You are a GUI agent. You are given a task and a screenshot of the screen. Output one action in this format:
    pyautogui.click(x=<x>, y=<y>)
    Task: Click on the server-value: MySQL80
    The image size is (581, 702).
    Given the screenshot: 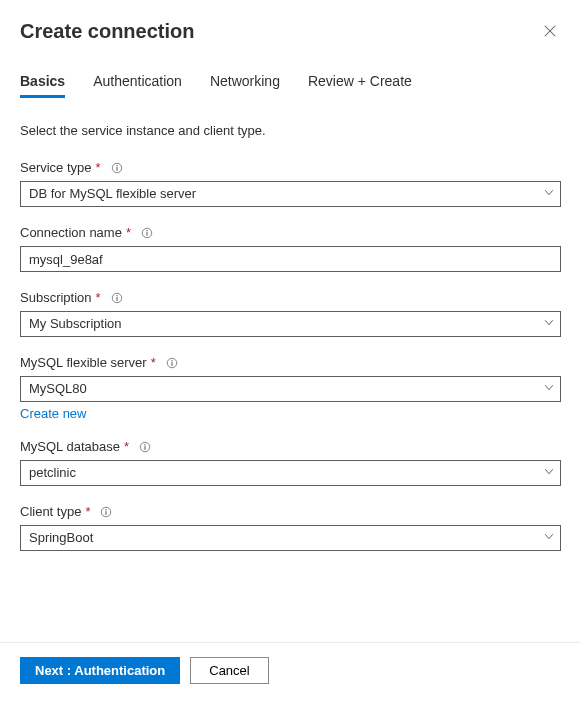 What is the action you would take?
    pyautogui.click(x=290, y=389)
    